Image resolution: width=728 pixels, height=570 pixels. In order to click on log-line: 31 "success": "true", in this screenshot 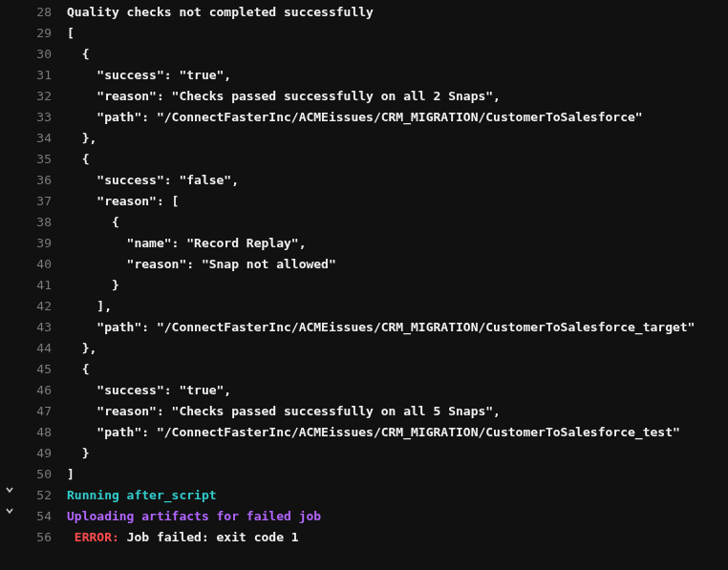, I will do `click(364, 75)`.